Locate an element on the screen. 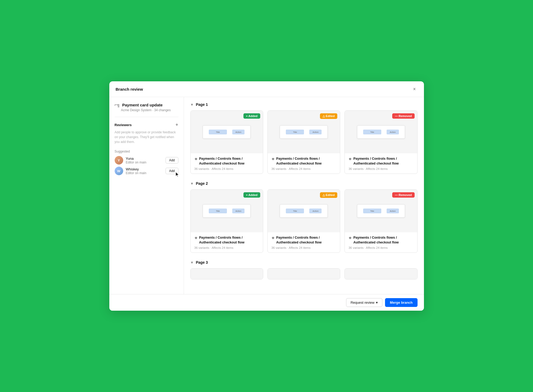  add-whiskey-button: Add is located at coordinates (172, 171).